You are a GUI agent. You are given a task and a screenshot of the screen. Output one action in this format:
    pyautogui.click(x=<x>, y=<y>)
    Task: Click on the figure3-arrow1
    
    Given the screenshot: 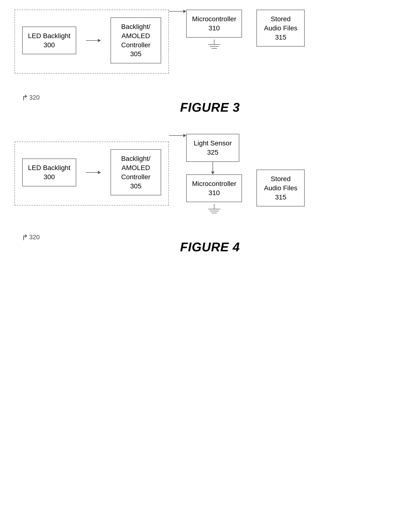 What is the action you would take?
    pyautogui.click(x=93, y=41)
    